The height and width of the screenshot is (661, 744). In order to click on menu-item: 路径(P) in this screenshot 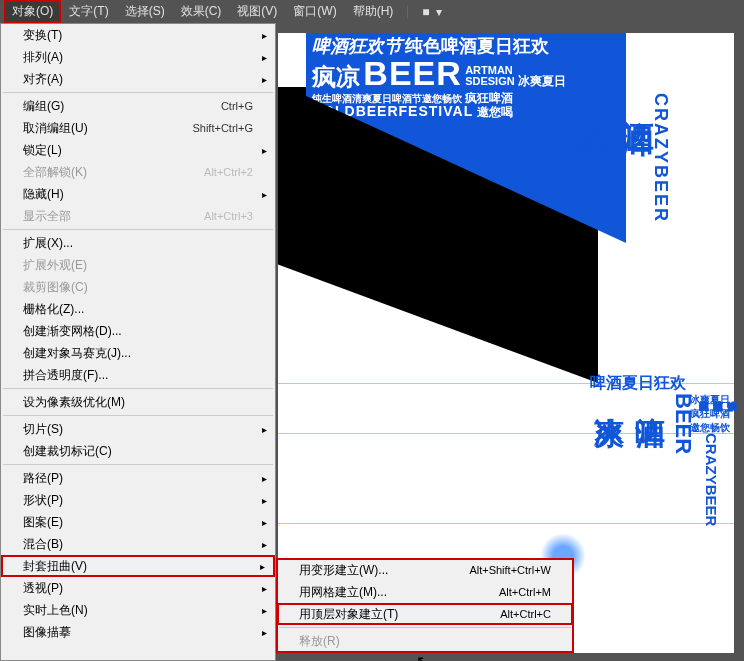, I will do `click(138, 478)`.